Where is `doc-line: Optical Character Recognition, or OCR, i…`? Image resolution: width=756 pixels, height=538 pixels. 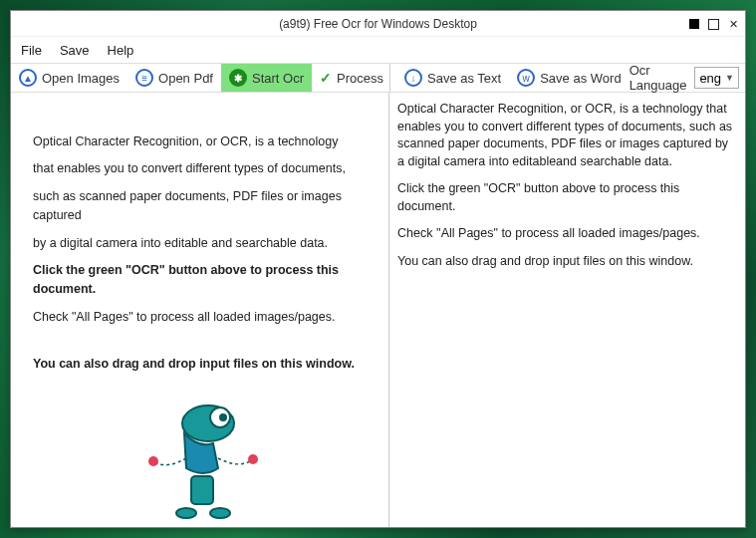
doc-line: Optical Character Recognition, or OCR, i… is located at coordinates (203, 141).